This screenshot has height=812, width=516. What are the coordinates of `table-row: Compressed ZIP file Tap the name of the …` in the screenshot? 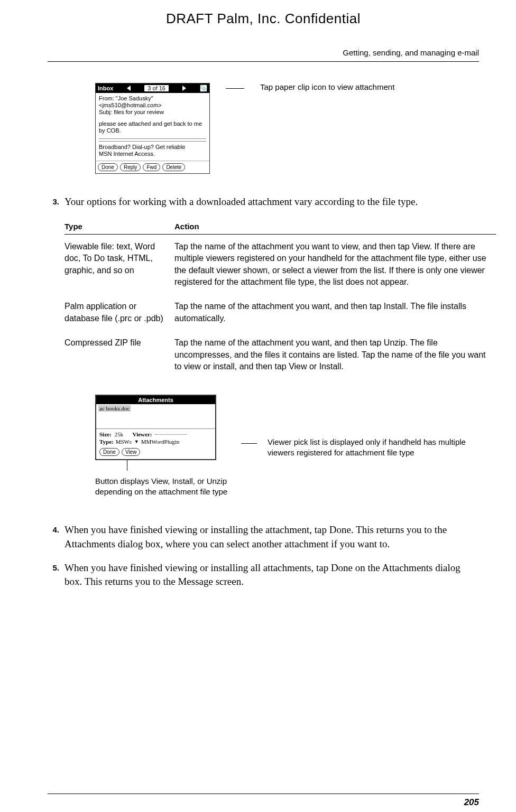 It's located at (280, 355).